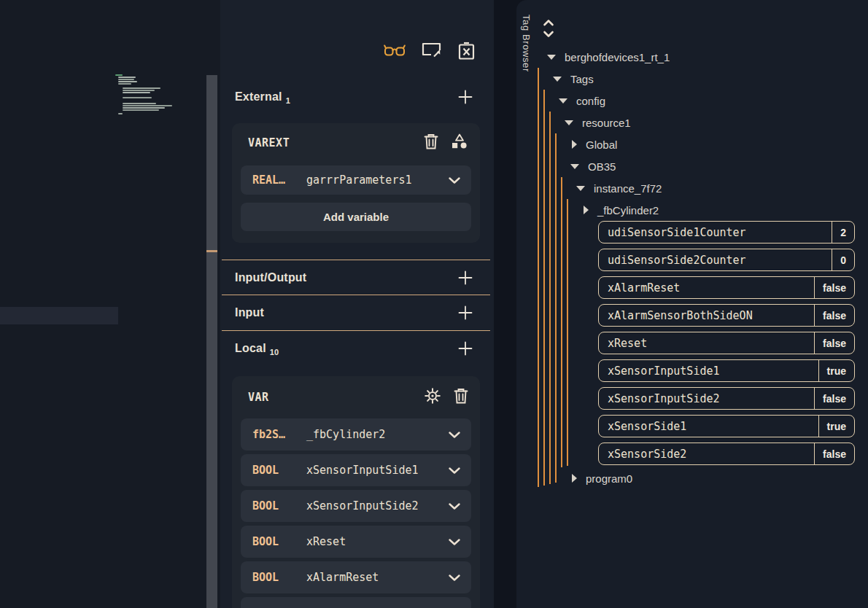 The image size is (868, 608). Describe the element at coordinates (356, 470) in the screenshot. I see `variable-row-xSensorInputSide1: BOOL xSensorInputSide1` at that location.